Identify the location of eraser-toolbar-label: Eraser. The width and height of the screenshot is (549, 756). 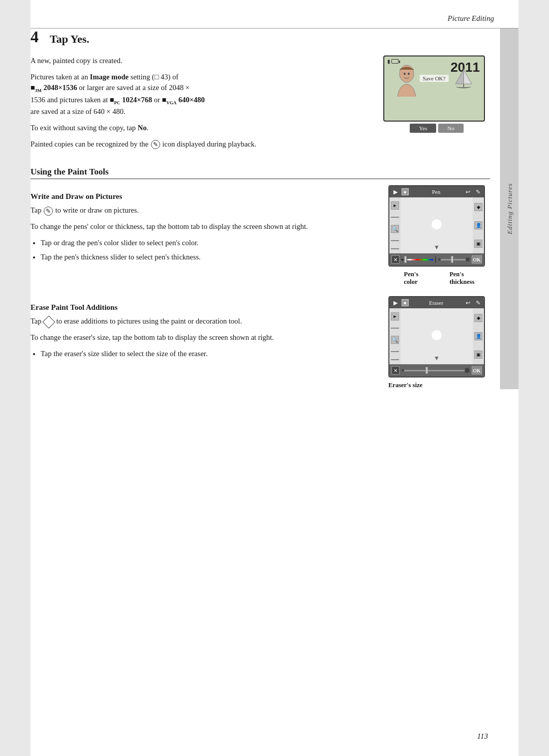
(436, 303).